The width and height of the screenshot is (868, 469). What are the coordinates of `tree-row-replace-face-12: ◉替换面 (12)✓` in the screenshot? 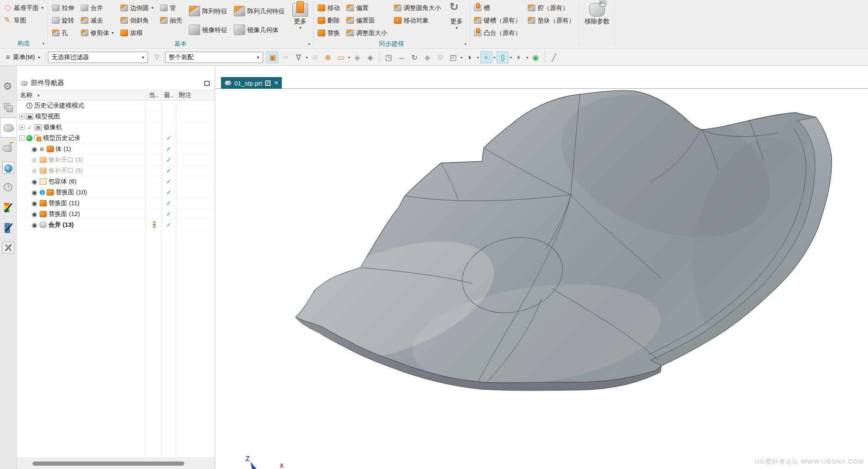 It's located at (116, 214).